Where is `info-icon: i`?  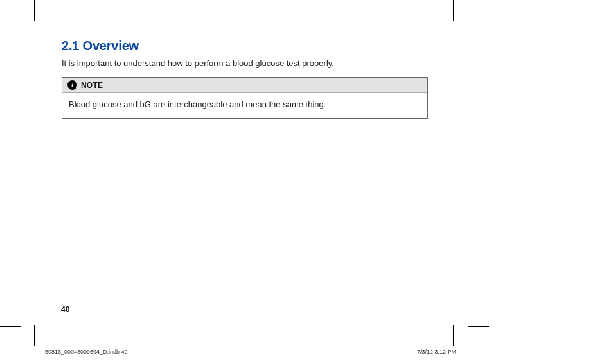
info-icon: i is located at coordinates (72, 85).